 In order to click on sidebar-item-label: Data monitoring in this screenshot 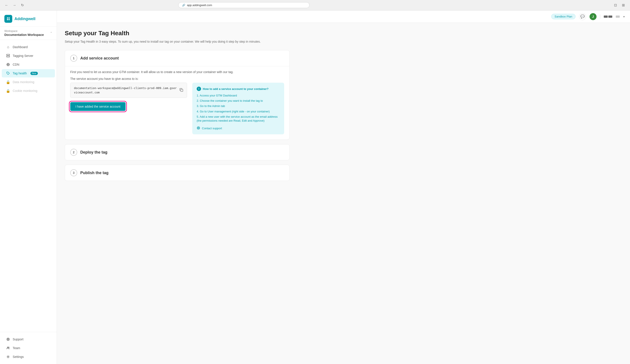, I will do `click(24, 82)`.